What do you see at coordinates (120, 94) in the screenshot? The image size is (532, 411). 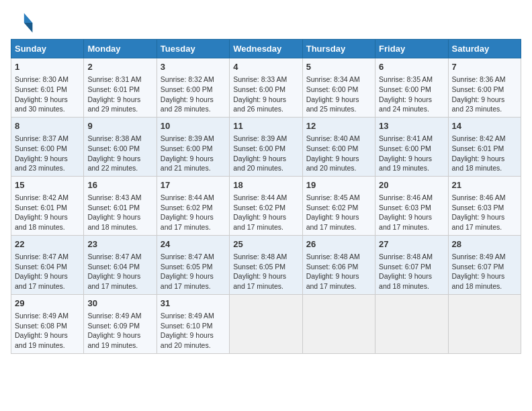 I see `day-info: Sunrise: 8:31 AM Sunset: 6:01 PM Dayligh…` at bounding box center [120, 94].